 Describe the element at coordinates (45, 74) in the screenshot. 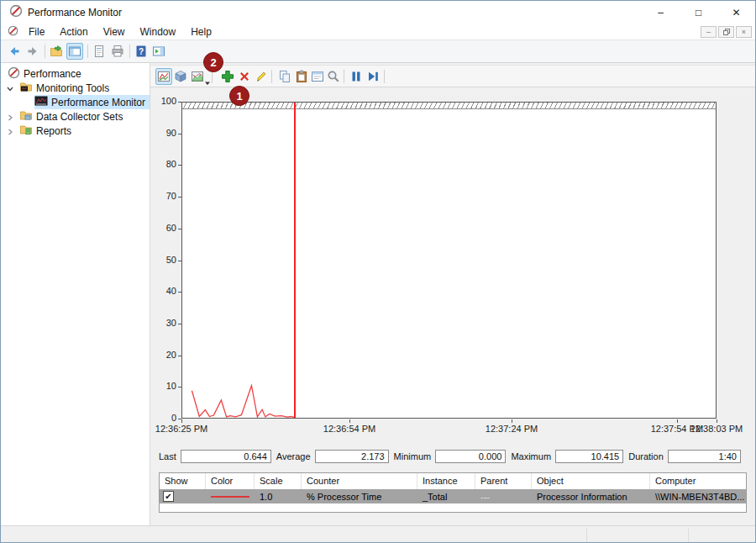

I see `tree-item-performance: Performance` at that location.